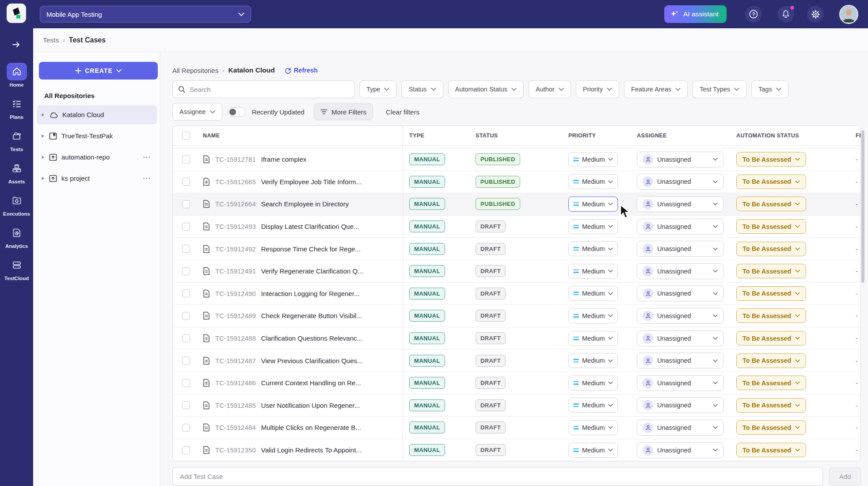 The height and width of the screenshot is (486, 868). I want to click on filter-priority: Priority, so click(598, 89).